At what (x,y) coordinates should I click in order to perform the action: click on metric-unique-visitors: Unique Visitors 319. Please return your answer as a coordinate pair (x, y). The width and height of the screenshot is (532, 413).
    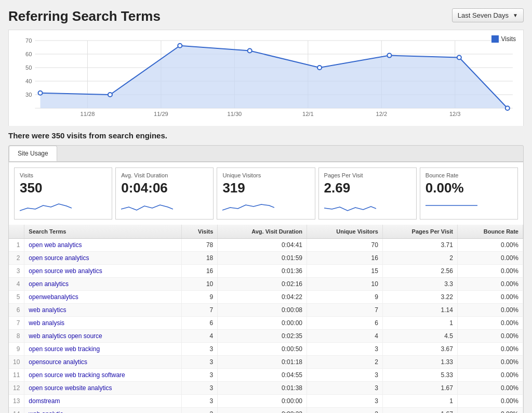
    Looking at the image, I should click on (266, 193).